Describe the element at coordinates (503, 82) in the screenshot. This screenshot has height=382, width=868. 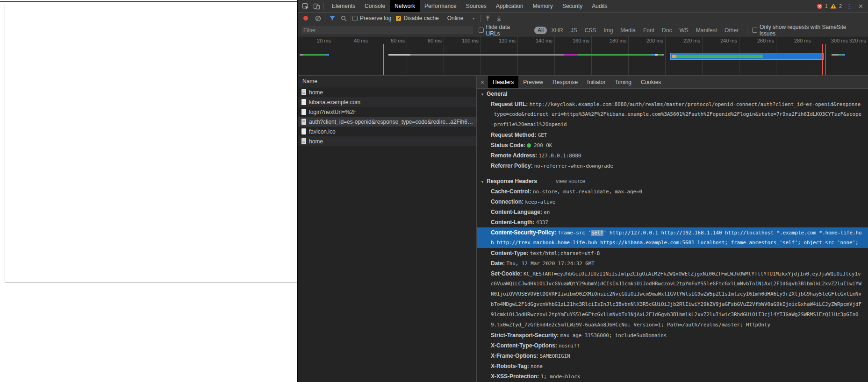
I see `detail-tab-headers: Headers` at that location.